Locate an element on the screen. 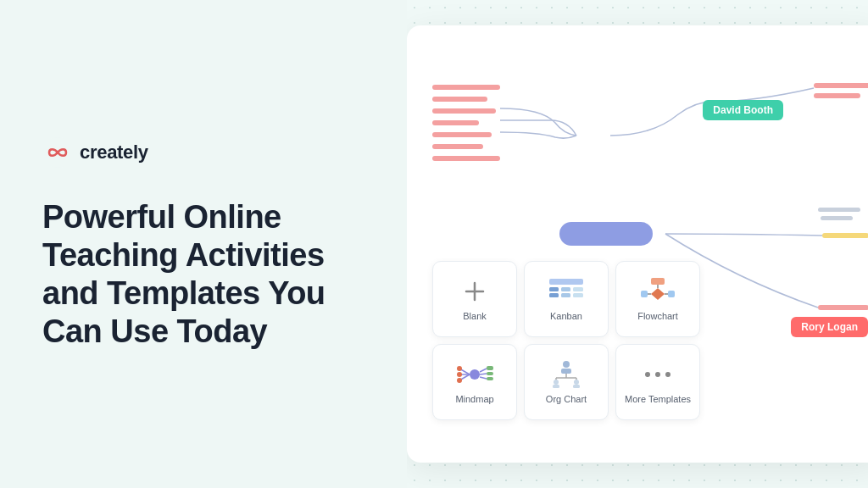 Image resolution: width=868 pixels, height=488 pixels. kanban-icon is located at coordinates (566, 291).